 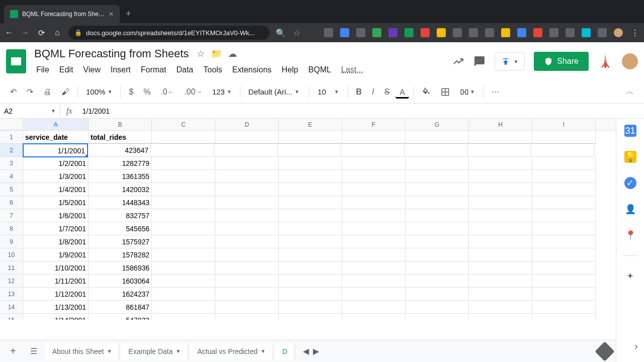 What do you see at coordinates (310, 125) in the screenshot?
I see `column-header: E` at bounding box center [310, 125].